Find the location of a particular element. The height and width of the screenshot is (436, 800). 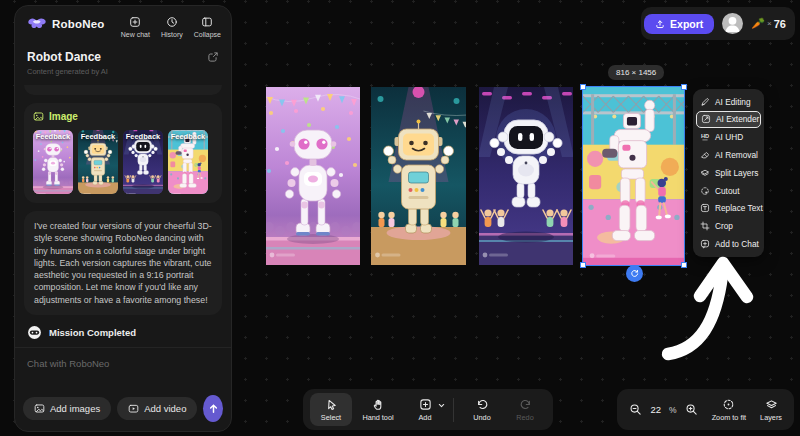

robot-head-icon is located at coordinates (34, 332).